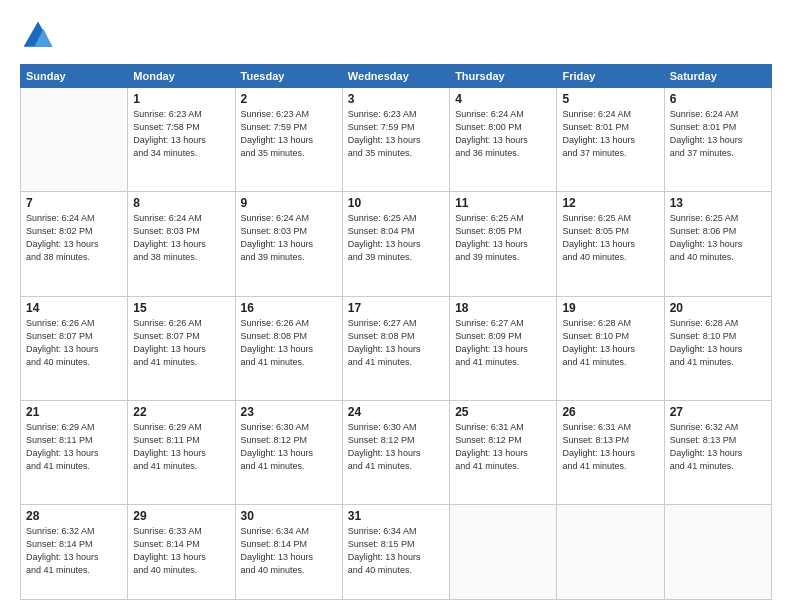 The image size is (792, 612). I want to click on day-number: 13, so click(718, 203).